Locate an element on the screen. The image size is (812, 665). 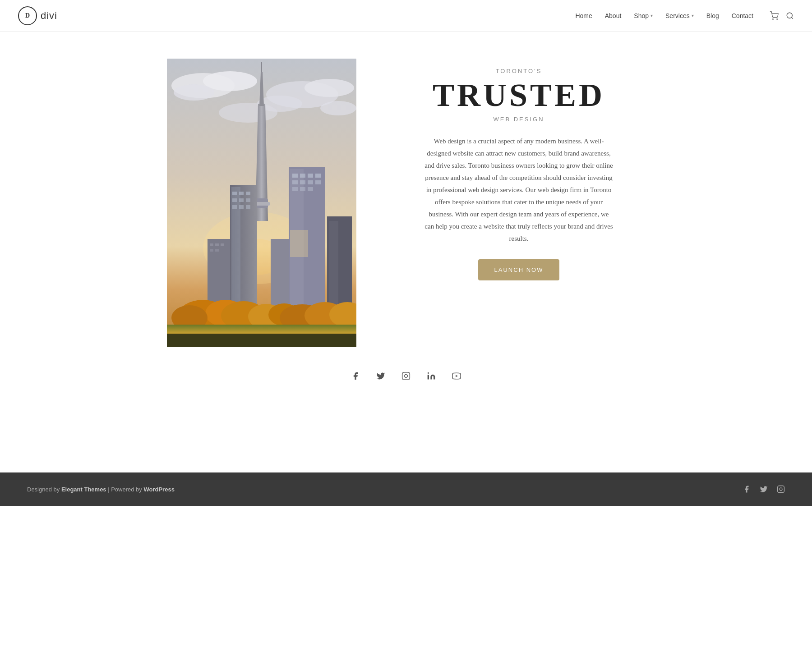
logo-name: divi is located at coordinates (49, 16).